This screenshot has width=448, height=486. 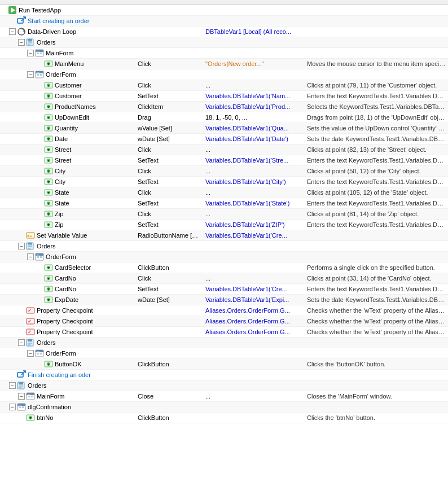 What do you see at coordinates (254, 107) in the screenshot?
I see `value-cell: Variables.DBTableVar1('Prod...` at bounding box center [254, 107].